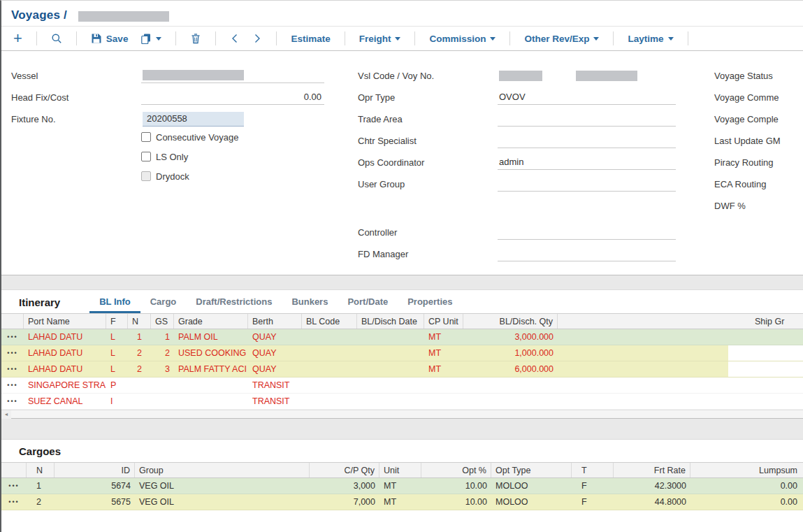 Image resolution: width=803 pixels, height=532 pixels. Describe the element at coordinates (162, 369) in the screenshot. I see `cell-gs: 3` at that location.